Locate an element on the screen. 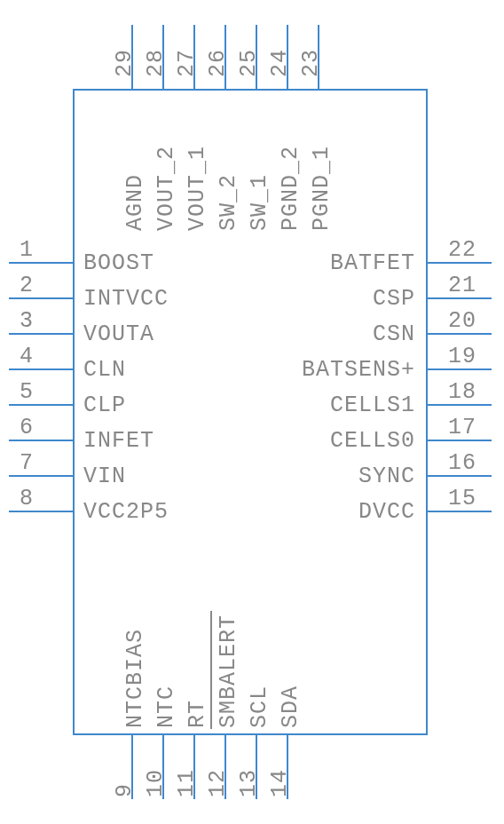  pin-name-27: VOUT_1 is located at coordinates (197, 188).